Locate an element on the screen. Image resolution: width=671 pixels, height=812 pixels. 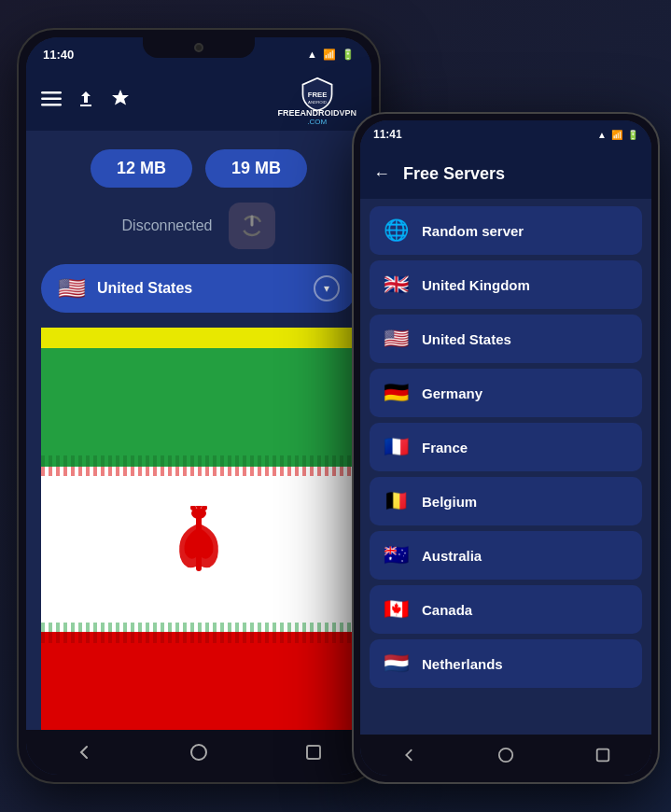
server-name-ca: Canada is located at coordinates (447, 610).